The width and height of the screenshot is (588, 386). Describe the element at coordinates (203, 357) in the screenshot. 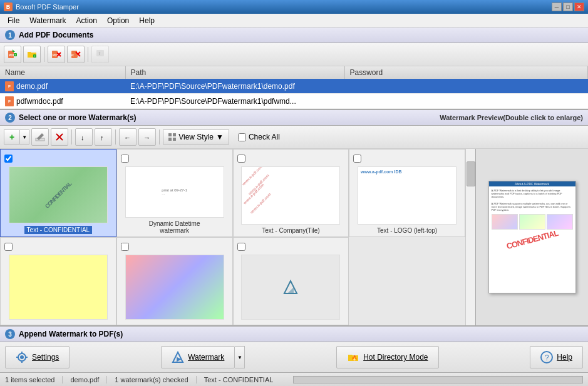

I see `watermark-action-group: ▶ Watermark ▼` at that location.